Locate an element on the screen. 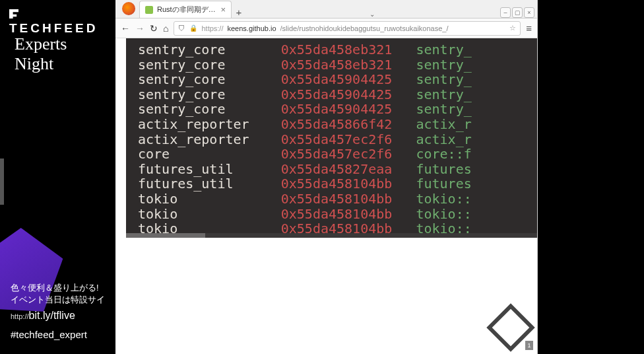  promo-url-scheme: http:// is located at coordinates (20, 316).